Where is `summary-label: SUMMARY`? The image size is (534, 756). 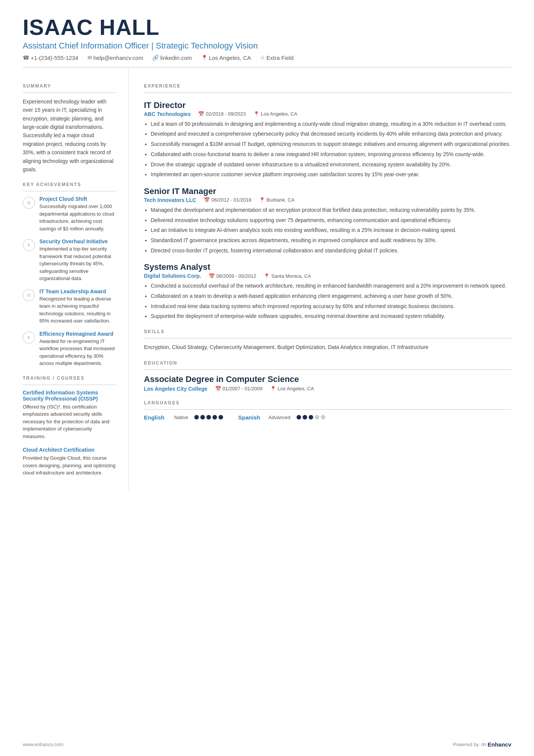
summary-label: SUMMARY is located at coordinates (70, 86).